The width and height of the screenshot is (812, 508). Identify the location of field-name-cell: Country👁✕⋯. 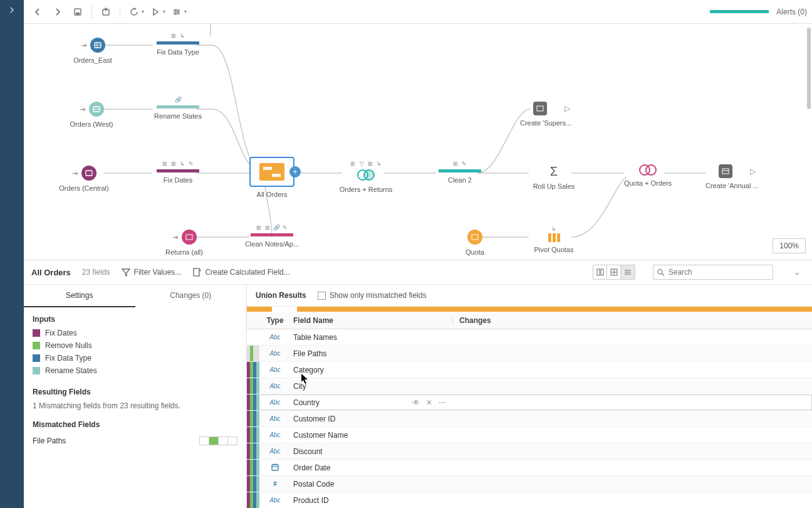
(371, 403).